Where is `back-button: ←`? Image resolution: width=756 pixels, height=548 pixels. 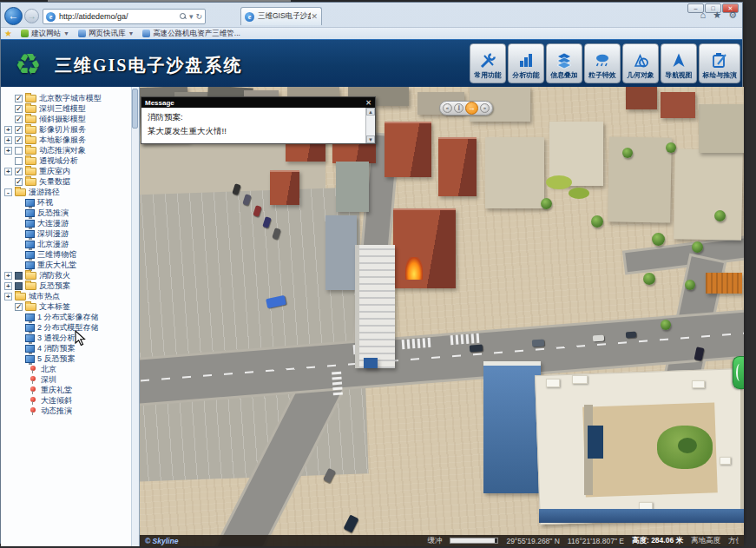 back-button: ← is located at coordinates (14, 16).